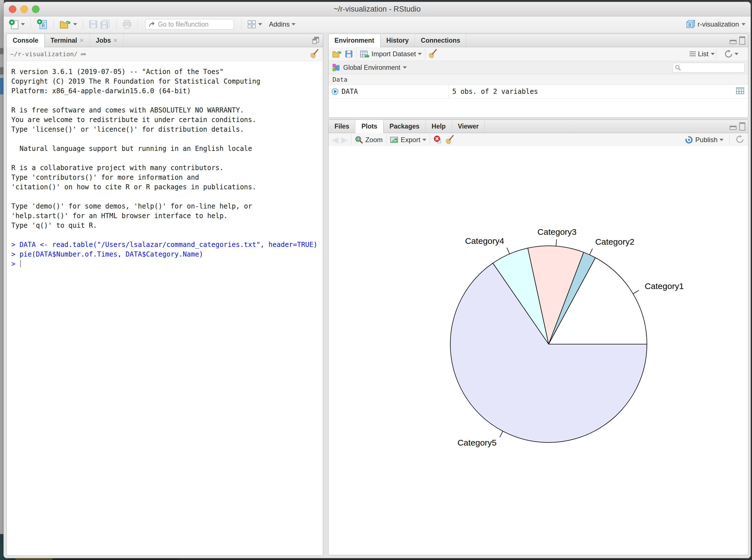  Describe the element at coordinates (190, 24) in the screenshot. I see `goto-file-input` at that location.